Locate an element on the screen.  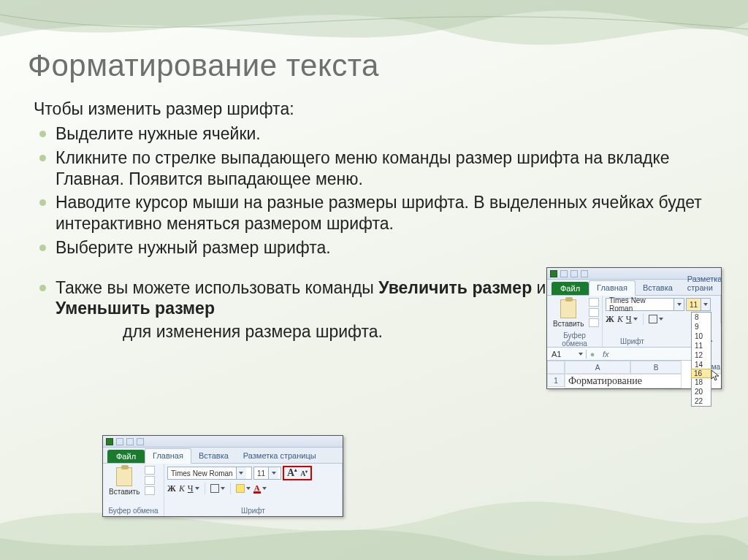
bullet-3: Наводите курсор мыши на разные размеры ш… is located at coordinates (378, 213).